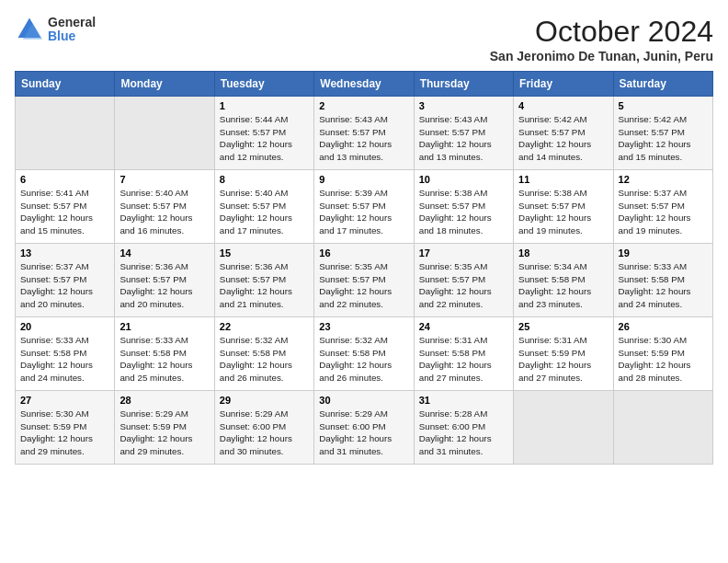  What do you see at coordinates (164, 400) in the screenshot?
I see `day-number: 28` at bounding box center [164, 400].